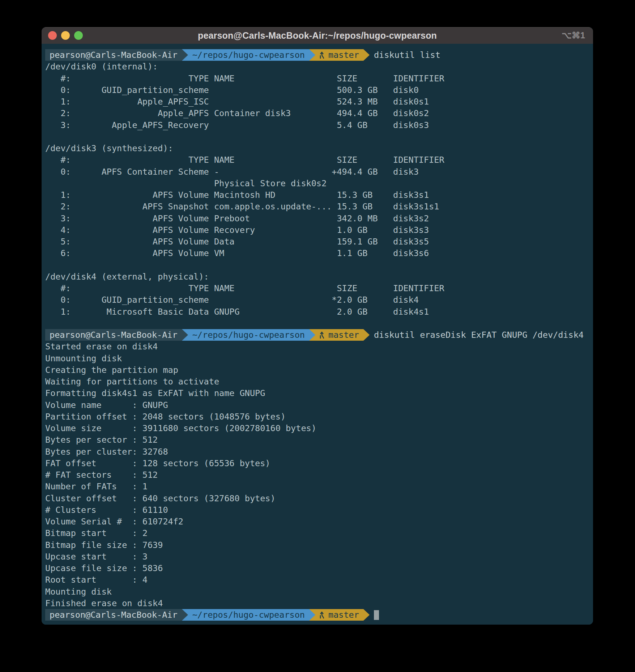 Image resolution: width=635 pixels, height=672 pixels. I want to click on zoom-button, so click(78, 35).